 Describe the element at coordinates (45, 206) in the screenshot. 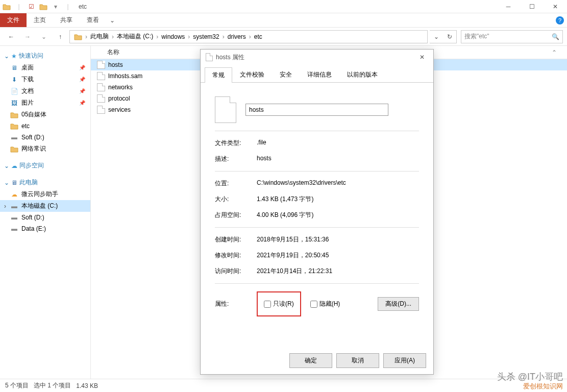

I see `sidebar-item-drive-c: ›▬本地磁盘 (C:)` at that location.